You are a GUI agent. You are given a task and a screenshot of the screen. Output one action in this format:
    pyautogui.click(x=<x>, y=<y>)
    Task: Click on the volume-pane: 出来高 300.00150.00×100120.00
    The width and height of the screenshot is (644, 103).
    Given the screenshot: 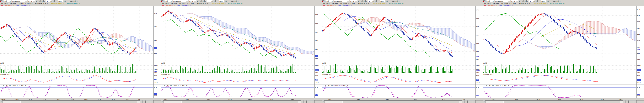 What is the action you would take?
    pyautogui.click(x=242, y=68)
    